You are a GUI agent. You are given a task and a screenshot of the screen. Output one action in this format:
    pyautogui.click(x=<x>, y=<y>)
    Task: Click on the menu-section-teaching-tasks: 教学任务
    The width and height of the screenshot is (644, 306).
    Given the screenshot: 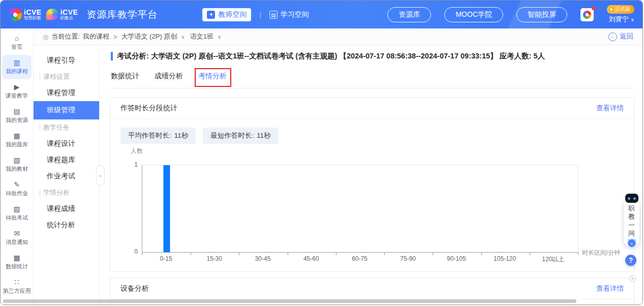 What is the action you would take?
    pyautogui.click(x=66, y=128)
    